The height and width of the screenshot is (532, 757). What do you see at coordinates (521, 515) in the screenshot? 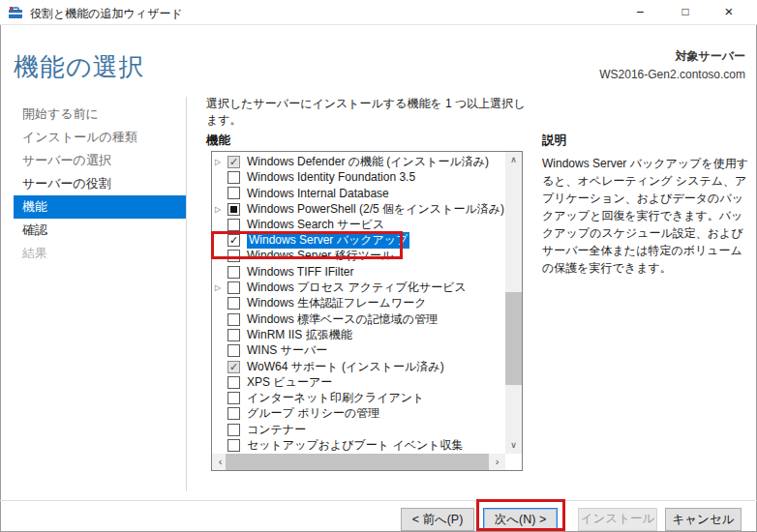
I see `annotation-box-next-button` at bounding box center [521, 515].